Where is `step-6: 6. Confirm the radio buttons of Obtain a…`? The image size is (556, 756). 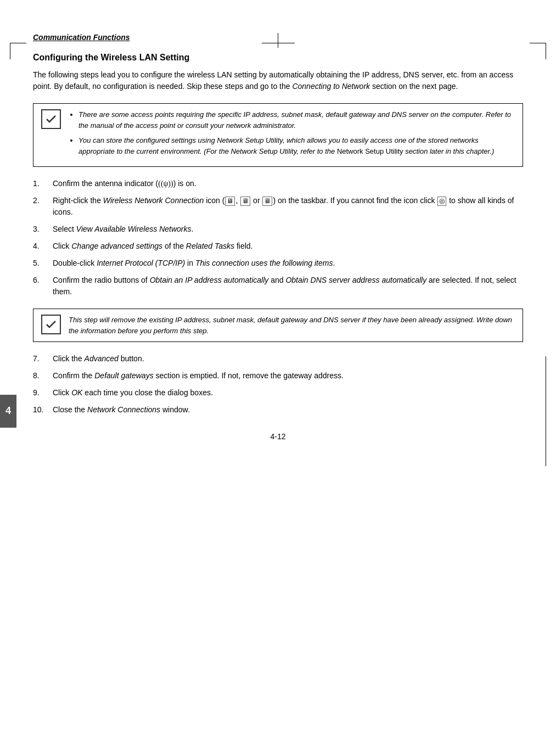 step-6: 6. Confirm the radio buttons of Obtain a… is located at coordinates (278, 286).